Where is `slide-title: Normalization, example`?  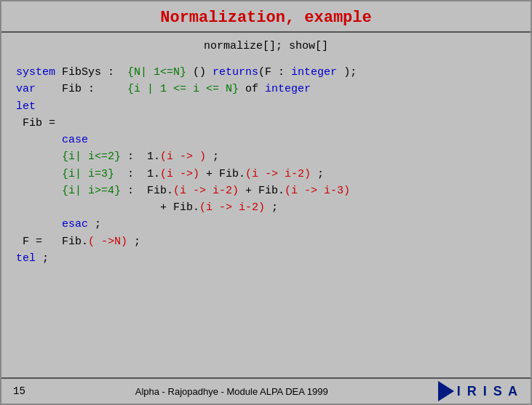
slide-title: Normalization, example is located at coordinates (266, 17).